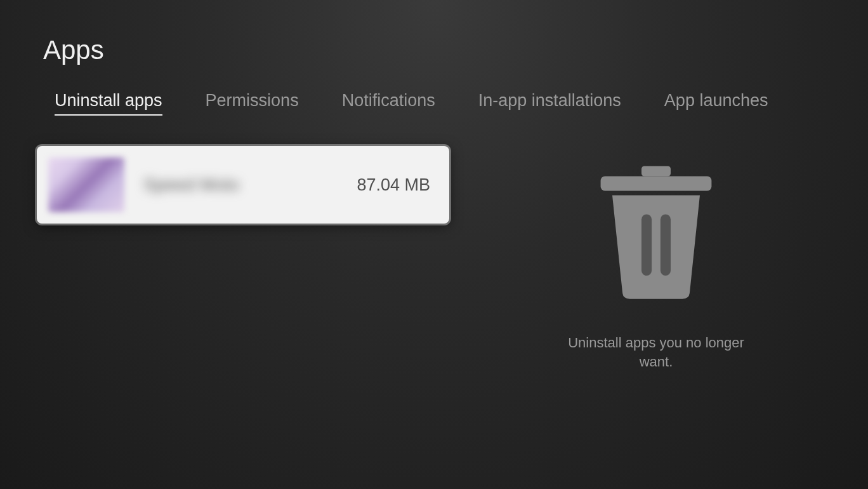 This screenshot has width=868, height=489. What do you see at coordinates (393, 185) in the screenshot?
I see `app-size-label: 87.04 MB` at bounding box center [393, 185].